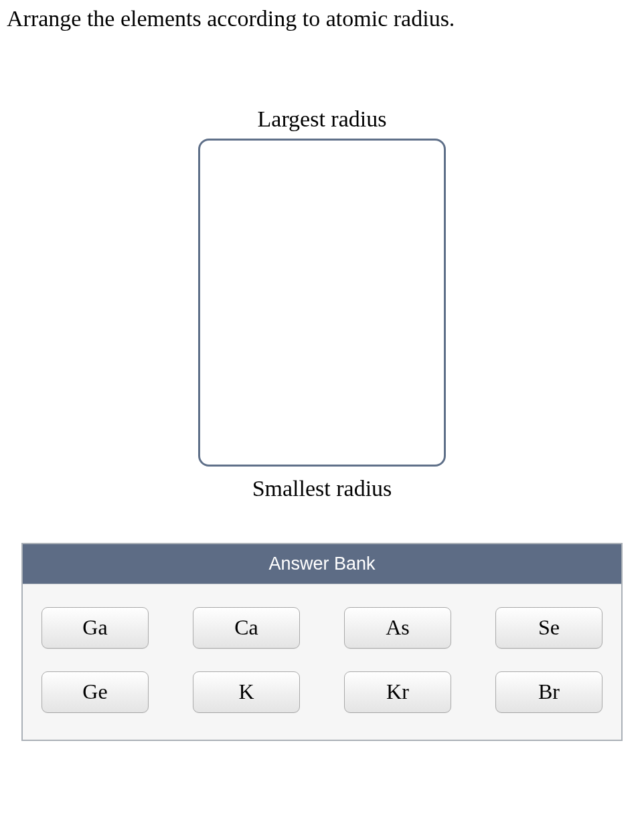 Image resolution: width=644 pixels, height=826 pixels. Describe the element at coordinates (95, 628) in the screenshot. I see `answer-chip: Ga` at that location.